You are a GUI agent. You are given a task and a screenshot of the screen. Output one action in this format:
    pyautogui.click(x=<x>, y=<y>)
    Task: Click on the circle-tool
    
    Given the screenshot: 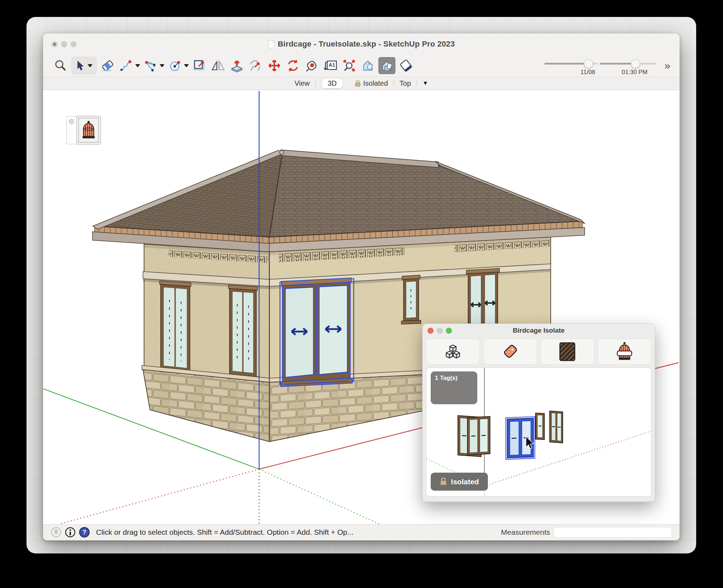 What is the action you would take?
    pyautogui.click(x=175, y=66)
    